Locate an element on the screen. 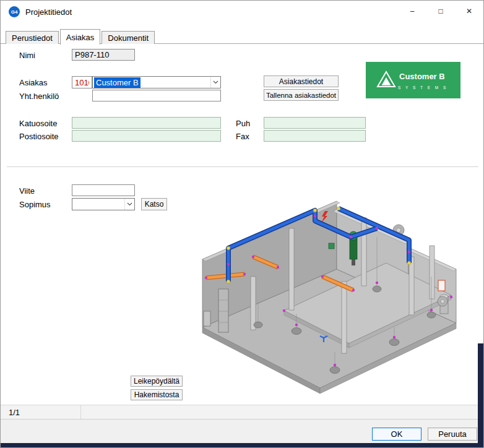 This screenshot has height=448, width=484. logo-subtitle: S Y S T E M S is located at coordinates (423, 88).